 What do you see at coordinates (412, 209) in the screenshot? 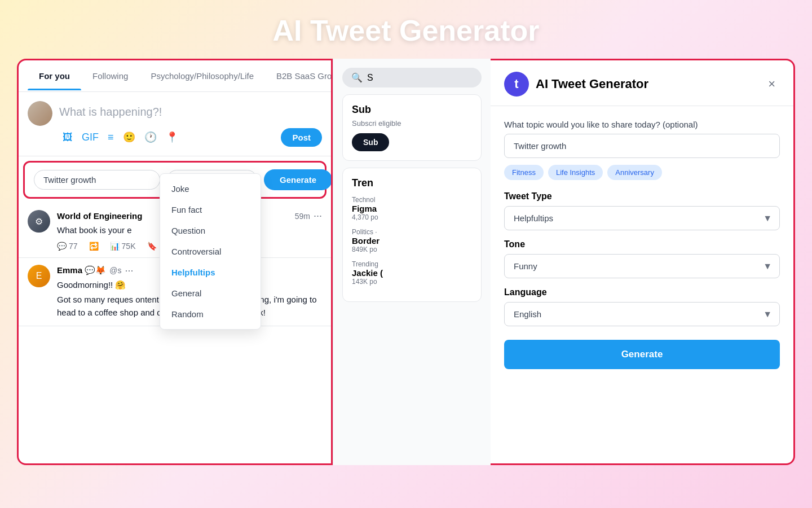
I see `trending-item-1: Technol Figma 4,370 po` at bounding box center [412, 209].